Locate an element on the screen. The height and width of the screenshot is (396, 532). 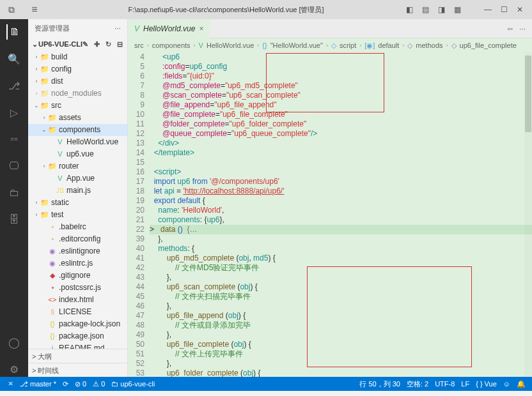
tree-item: ◆.gitignore is located at coordinates (78, 276).